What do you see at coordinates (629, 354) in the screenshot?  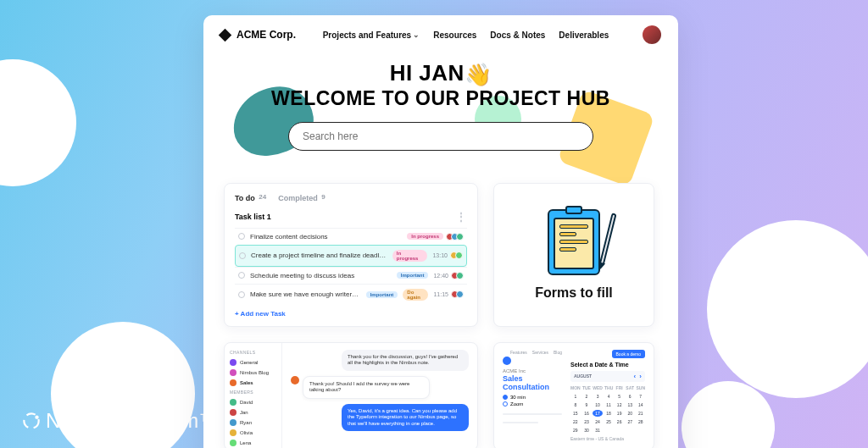 I see `book-demo-button: Book a demo` at bounding box center [629, 354].